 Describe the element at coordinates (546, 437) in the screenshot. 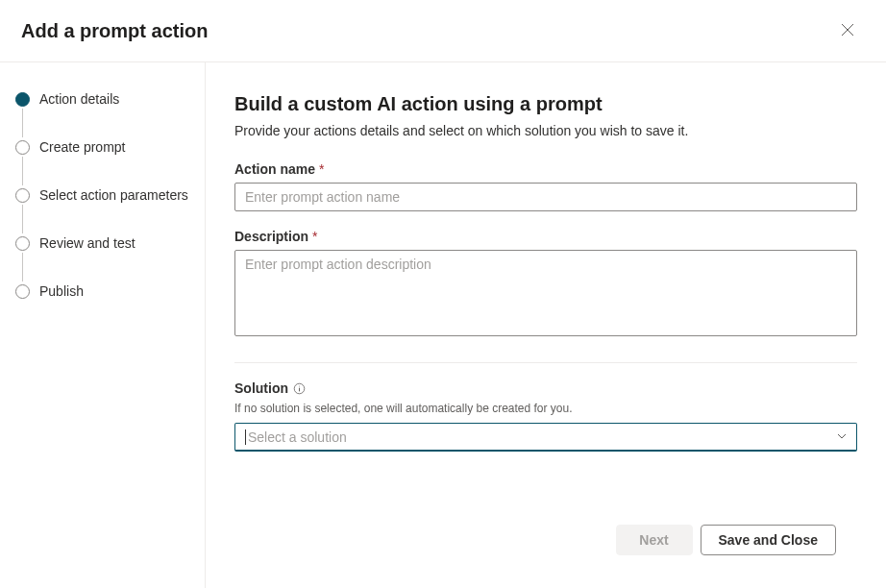

I see `solution-select-display: Select a solution` at that location.